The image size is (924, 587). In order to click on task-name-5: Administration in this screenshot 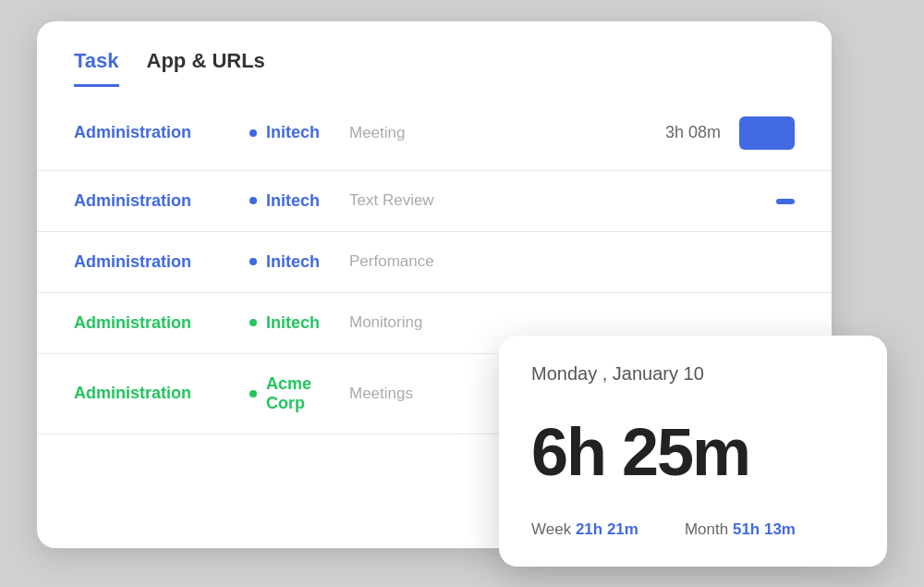, I will do `click(162, 394)`.